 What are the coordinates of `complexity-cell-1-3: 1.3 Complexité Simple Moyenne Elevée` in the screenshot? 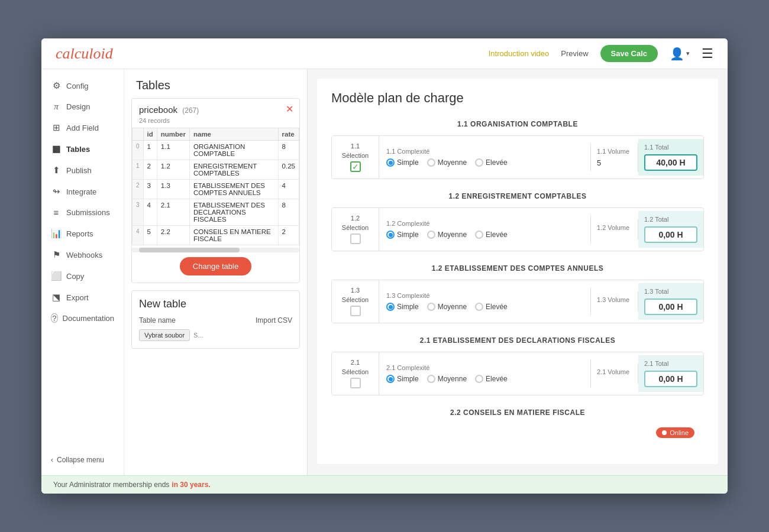 It's located at (485, 301).